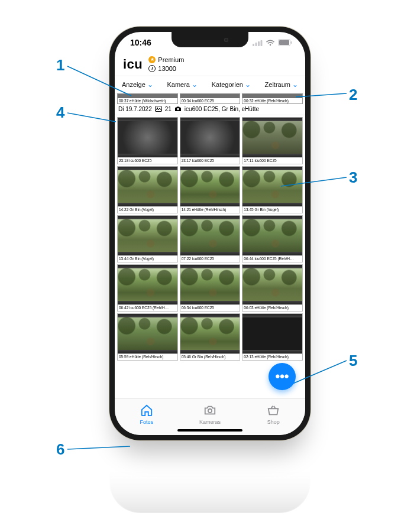  What do you see at coordinates (148, 100) in the screenshot?
I see `thumb-caption: 00:37 eHütte (Wildschwein)` at bounding box center [148, 100].